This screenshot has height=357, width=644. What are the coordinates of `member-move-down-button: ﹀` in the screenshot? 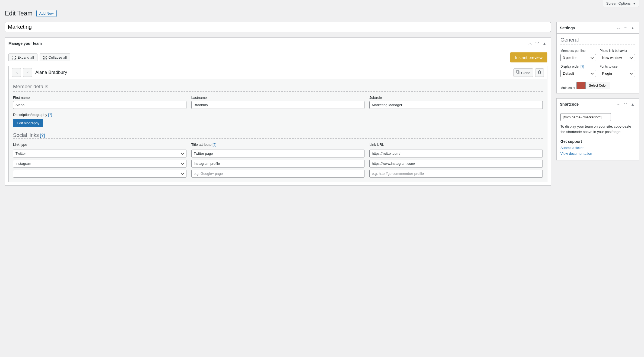 It's located at (28, 72).